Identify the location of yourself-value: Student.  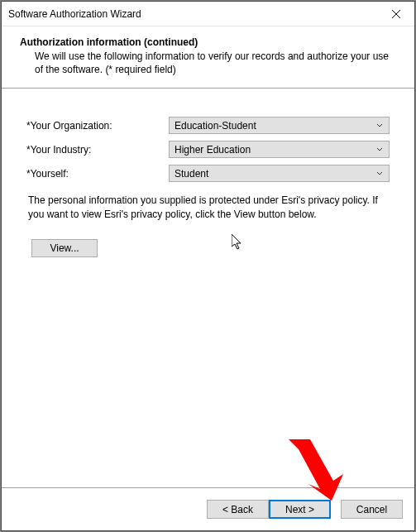
(275, 174).